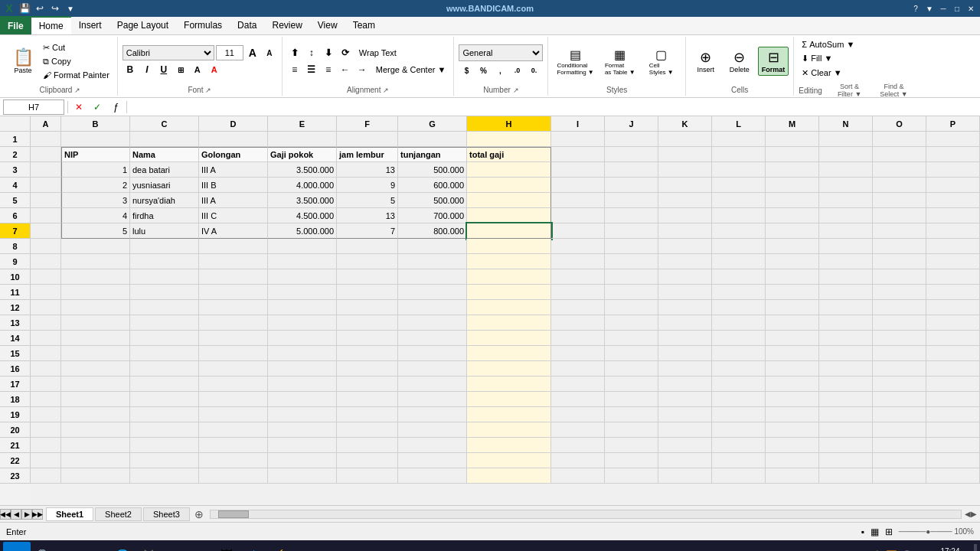  Describe the element at coordinates (433, 155) in the screenshot. I see `cell-g2: tunjangan` at that location.